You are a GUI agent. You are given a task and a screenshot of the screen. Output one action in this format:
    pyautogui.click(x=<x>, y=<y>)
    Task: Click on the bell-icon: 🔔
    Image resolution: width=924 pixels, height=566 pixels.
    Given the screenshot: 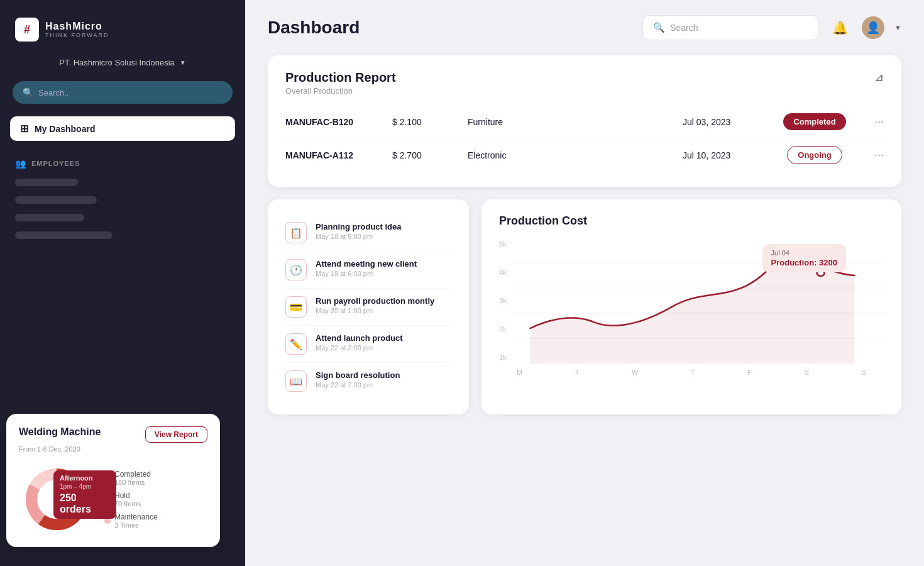 What is the action you would take?
    pyautogui.click(x=840, y=28)
    